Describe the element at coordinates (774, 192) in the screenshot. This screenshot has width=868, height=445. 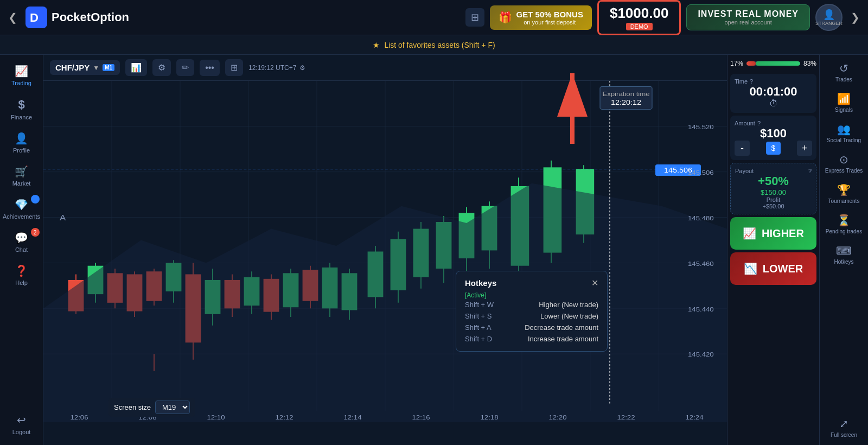
I see `payout-profit-amount: $150.00` at that location.